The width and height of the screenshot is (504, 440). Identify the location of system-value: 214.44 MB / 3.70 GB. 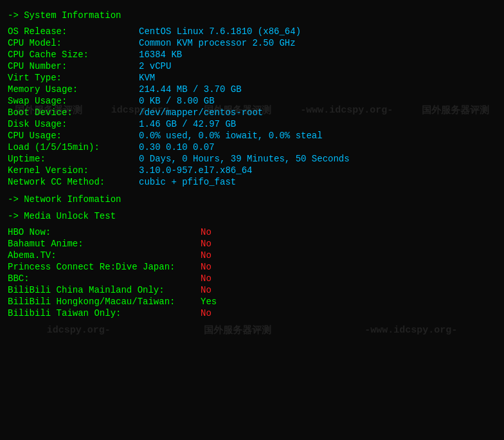
(316, 89).